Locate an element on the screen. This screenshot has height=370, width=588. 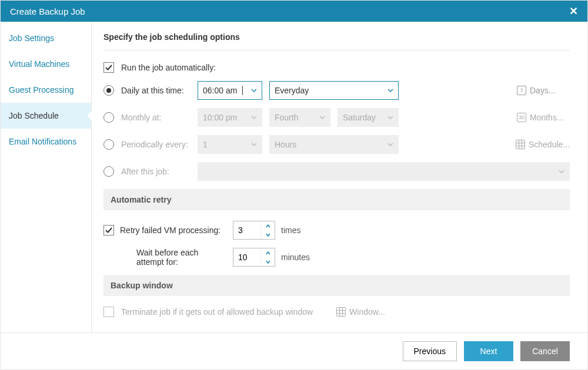
sidebar-item-label: Job Settings is located at coordinates (32, 38).